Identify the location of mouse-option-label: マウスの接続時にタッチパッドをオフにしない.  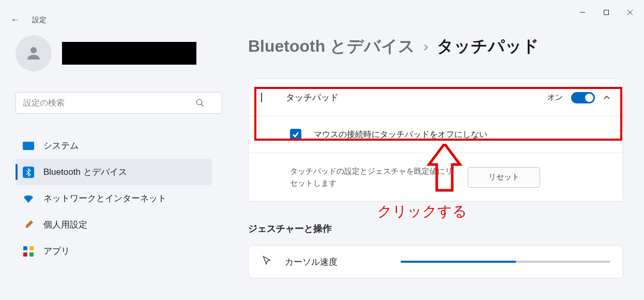
(401, 134).